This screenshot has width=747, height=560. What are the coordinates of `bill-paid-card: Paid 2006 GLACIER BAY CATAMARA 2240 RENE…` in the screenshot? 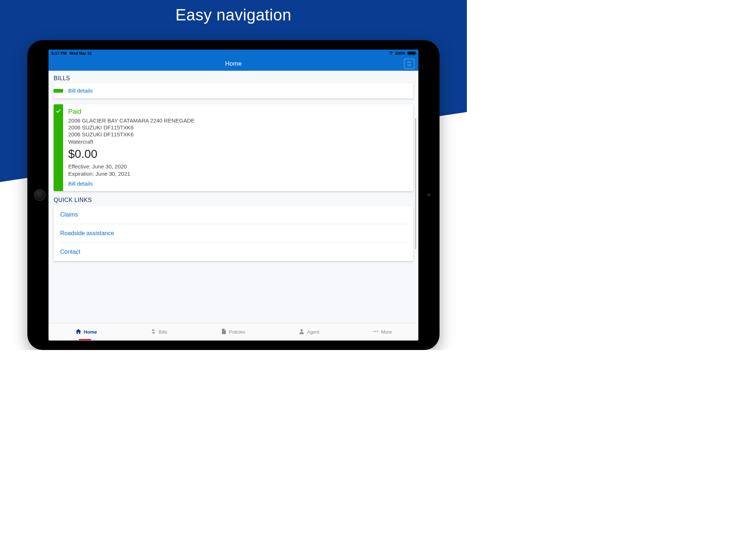 It's located at (233, 148).